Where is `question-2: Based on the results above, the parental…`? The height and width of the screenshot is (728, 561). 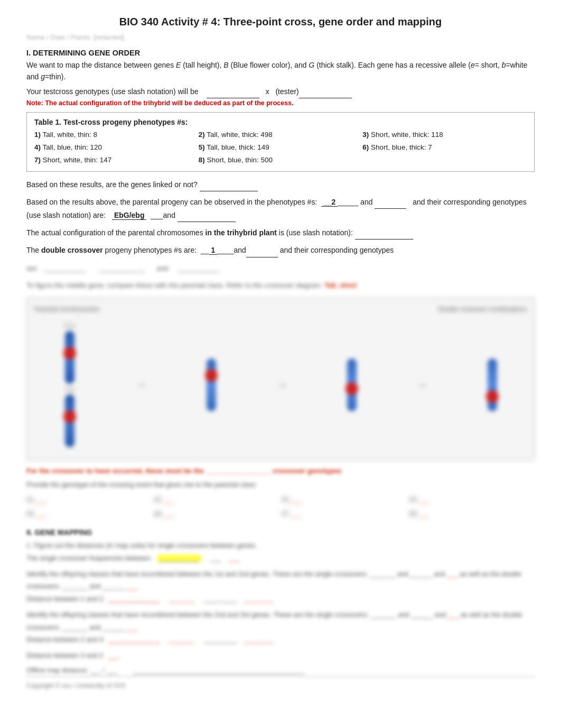 question-2: Based on the results above, the parental… is located at coordinates (280, 209).